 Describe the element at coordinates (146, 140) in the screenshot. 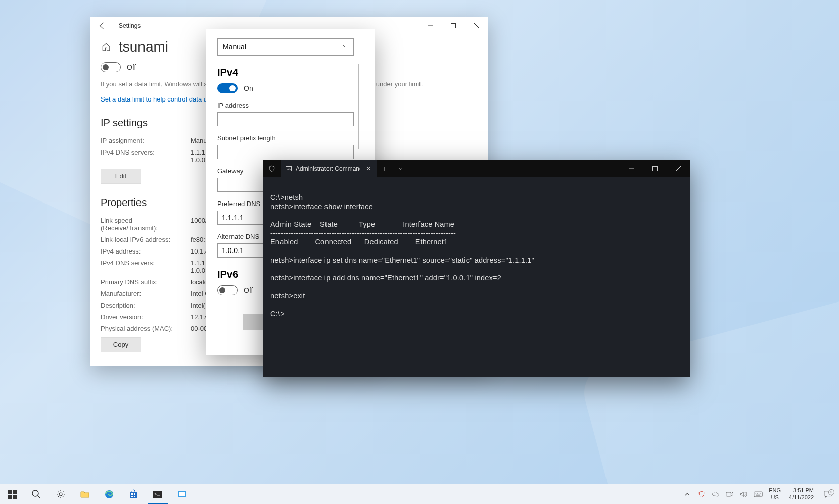

I see `kv-key: IP assignment:` at that location.